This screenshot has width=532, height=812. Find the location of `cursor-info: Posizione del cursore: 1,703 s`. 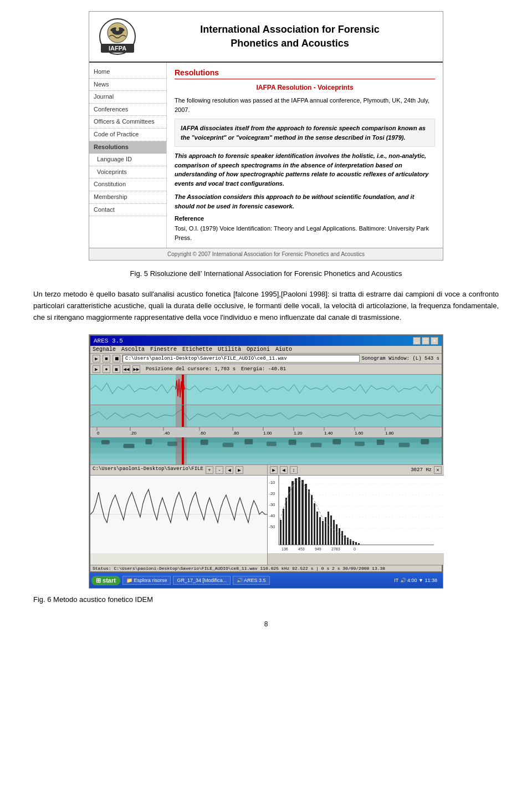

cursor-info: Posizione del cursore: 1,703 s is located at coordinates (191, 369).